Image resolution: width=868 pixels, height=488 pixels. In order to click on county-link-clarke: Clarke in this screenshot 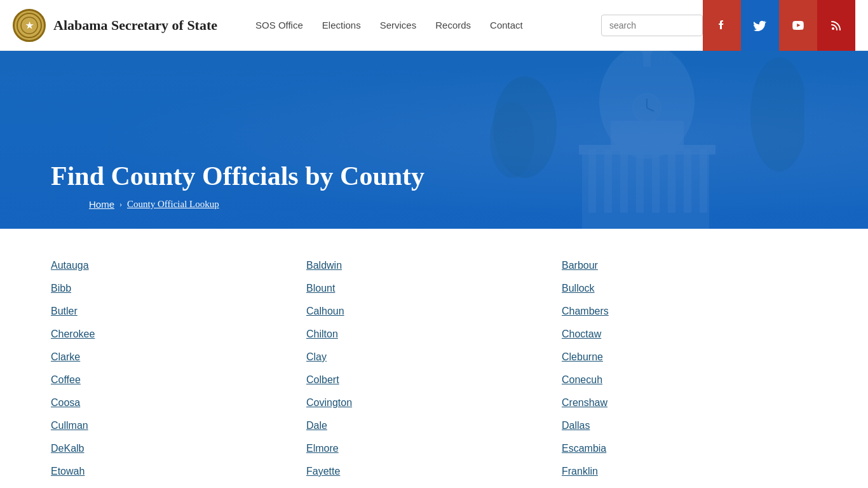, I will do `click(179, 357)`.